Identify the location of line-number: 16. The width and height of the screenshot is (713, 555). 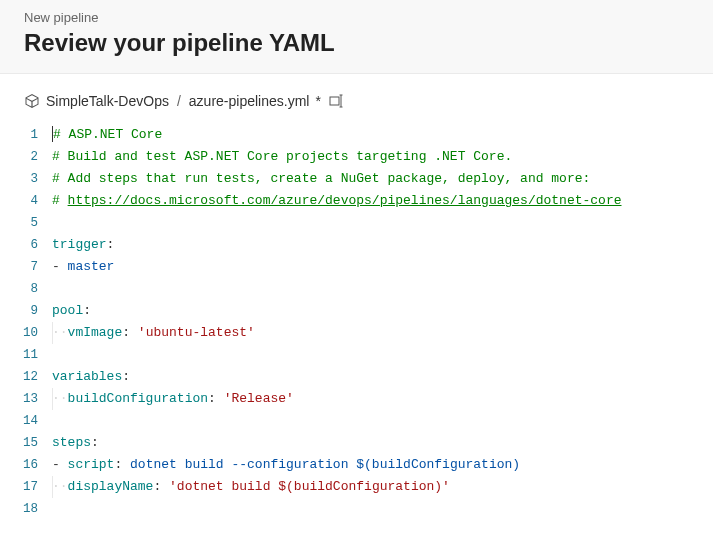
(26, 465).